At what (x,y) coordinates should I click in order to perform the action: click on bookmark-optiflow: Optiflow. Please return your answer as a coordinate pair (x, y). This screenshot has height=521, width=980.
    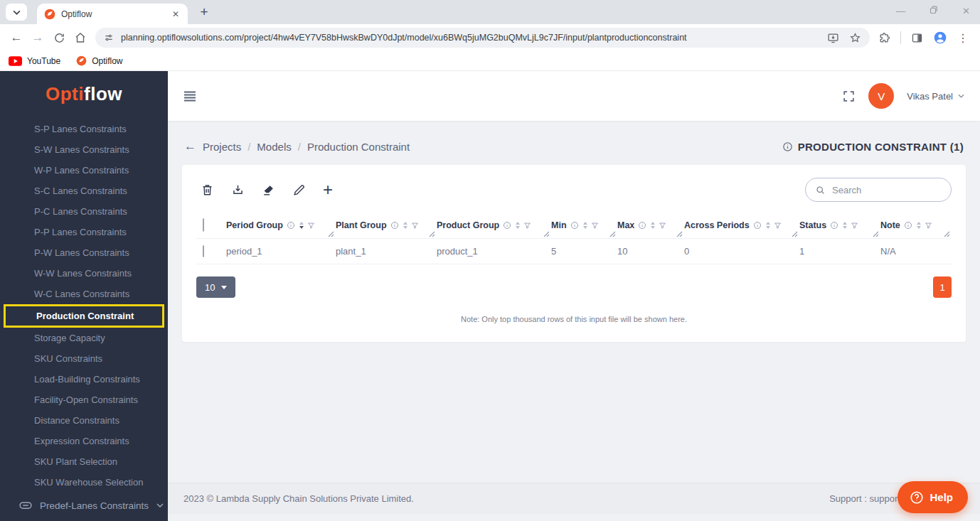
    Looking at the image, I should click on (100, 61).